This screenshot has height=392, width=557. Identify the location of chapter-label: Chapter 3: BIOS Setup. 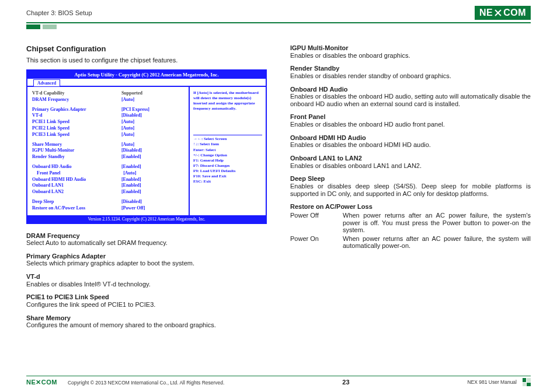
(60, 13).